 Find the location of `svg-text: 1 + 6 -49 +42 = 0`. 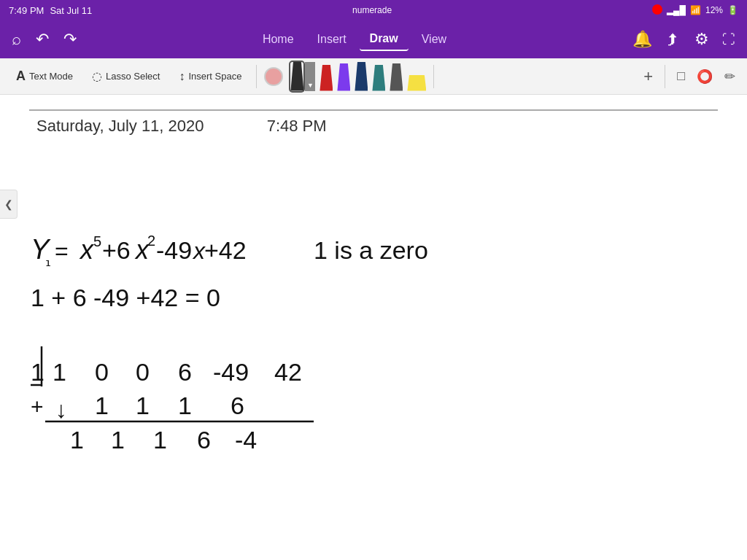

svg-text: 1 + 6 -49 +42 = 0 is located at coordinates (125, 298).